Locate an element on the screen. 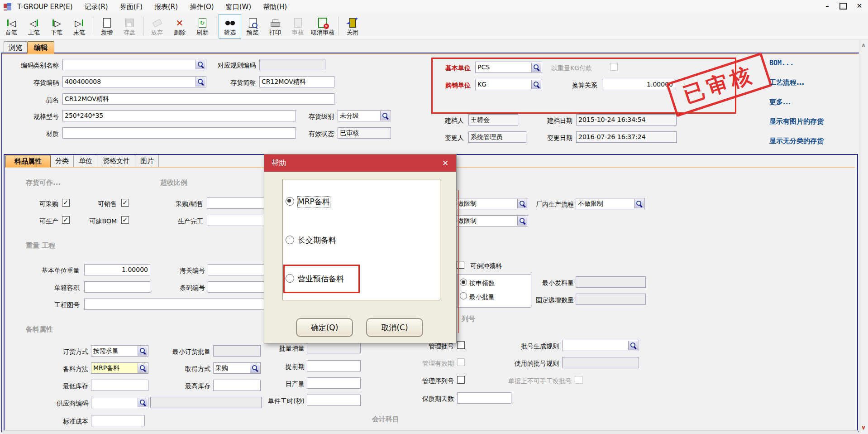 This screenshot has width=868, height=434. scroll-down-arrow: ∨ is located at coordinates (863, 427).